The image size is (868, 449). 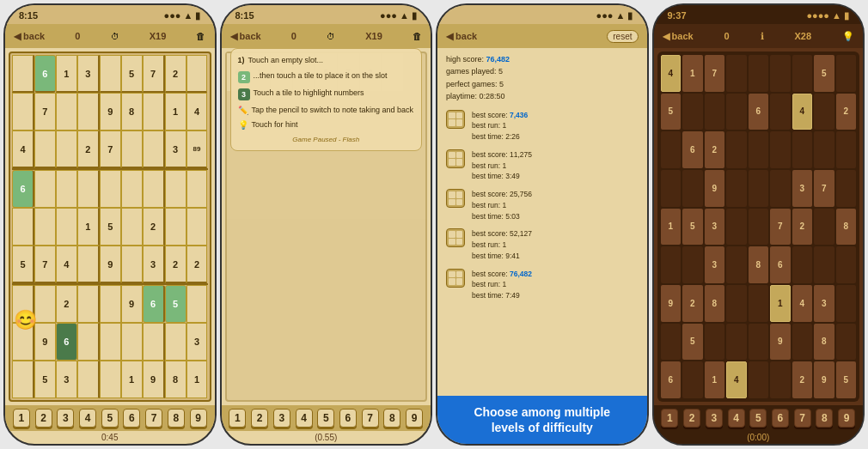 What do you see at coordinates (780, 418) in the screenshot?
I see `wood-tile-6: 6` at bounding box center [780, 418].